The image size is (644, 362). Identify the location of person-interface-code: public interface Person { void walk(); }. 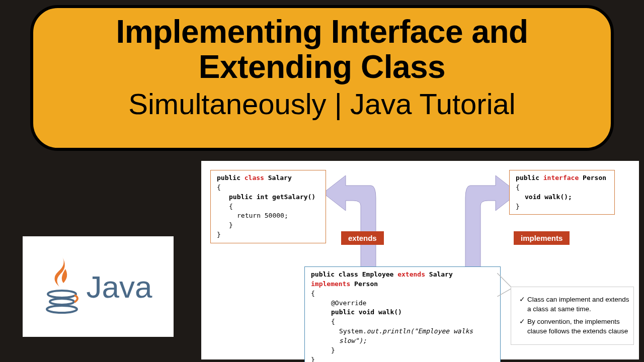
(562, 192).